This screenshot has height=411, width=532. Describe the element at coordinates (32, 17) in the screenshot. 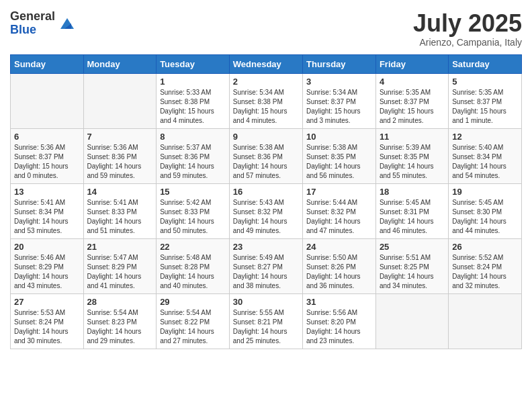

I see `logo-general: General` at that location.